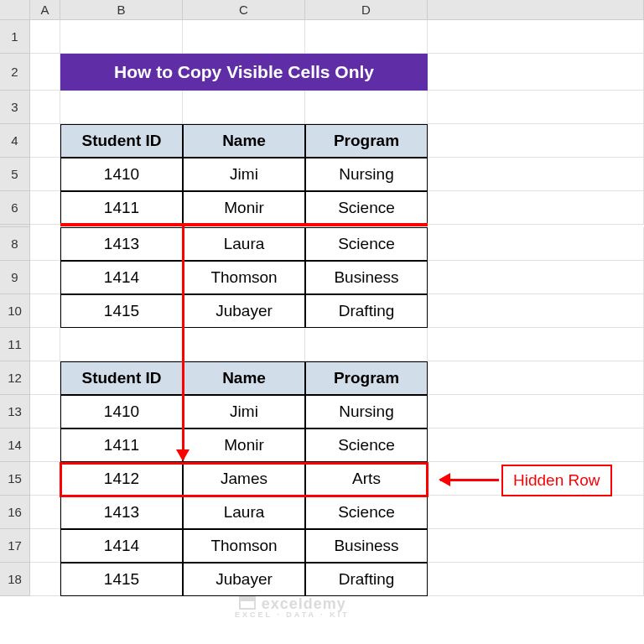 This screenshot has width=644, height=644. Describe the element at coordinates (15, 311) in the screenshot. I see `row-header: 10` at that location.